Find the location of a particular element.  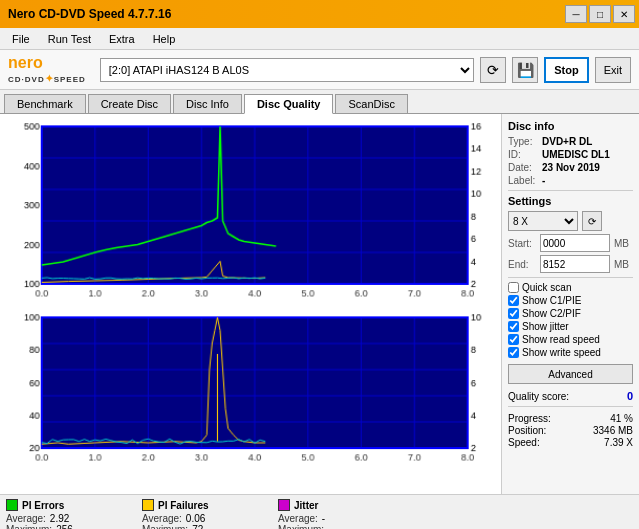

logo: nero CD·DVD✦SPEED is located at coordinates (47, 70).